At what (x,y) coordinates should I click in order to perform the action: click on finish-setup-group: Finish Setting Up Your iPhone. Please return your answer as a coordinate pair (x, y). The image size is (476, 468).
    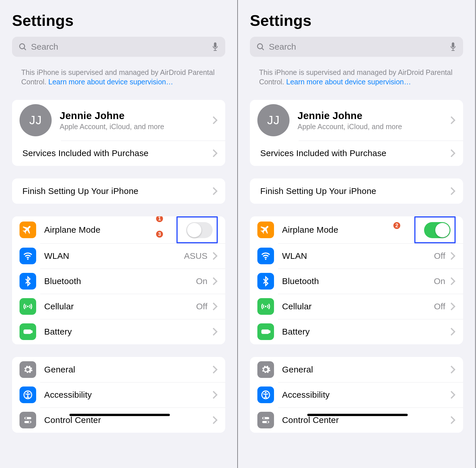
    Looking at the image, I should click on (119, 191).